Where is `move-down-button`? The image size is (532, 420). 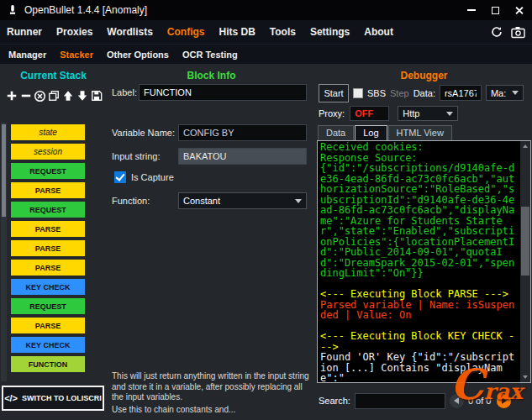
move-down-button is located at coordinates (82, 96).